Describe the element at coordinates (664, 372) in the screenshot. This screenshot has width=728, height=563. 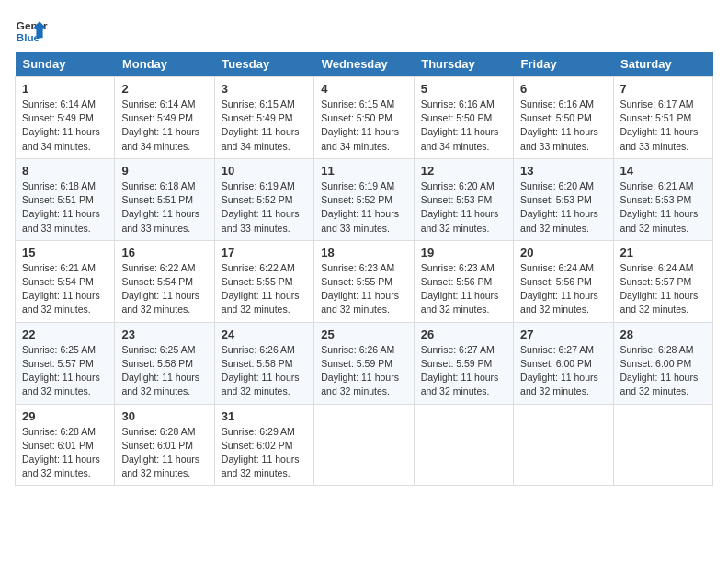
I see `cell-sun-info: Sunrise: 6:28 AM Sunset: 6:00 PM Dayligh…` at that location.